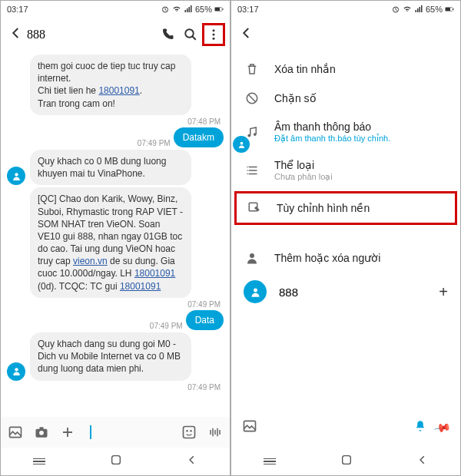 This screenshot has width=461, height=476. What do you see at coordinates (115, 320) in the screenshot?
I see `message-row: 07:49 PM Data` at bounding box center [115, 320].